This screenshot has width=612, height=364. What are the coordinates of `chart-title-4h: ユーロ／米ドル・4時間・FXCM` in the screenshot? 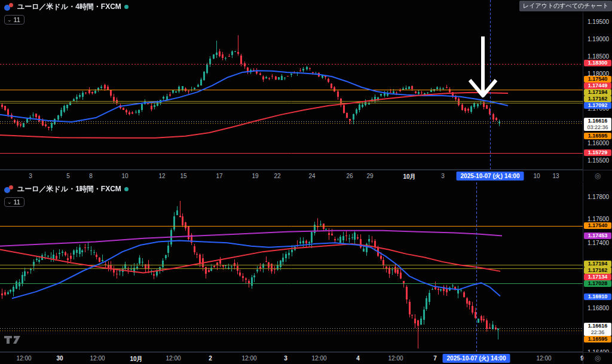 It's located at (69, 7).